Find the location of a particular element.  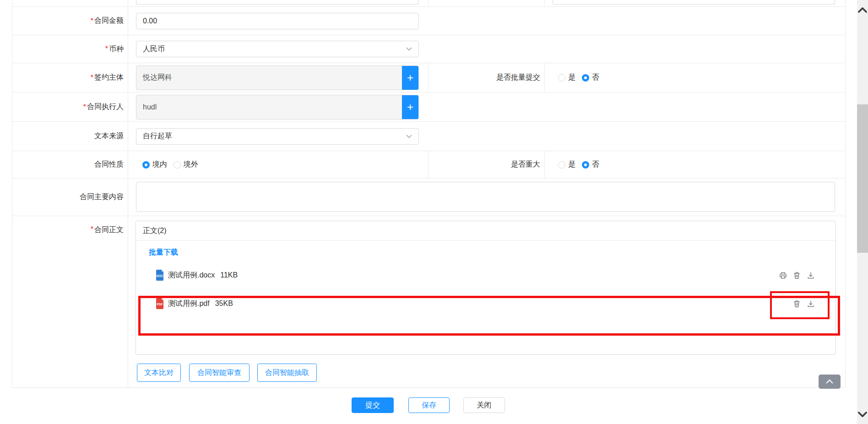

major-label-cell: 是否重大 is located at coordinates (486, 165).